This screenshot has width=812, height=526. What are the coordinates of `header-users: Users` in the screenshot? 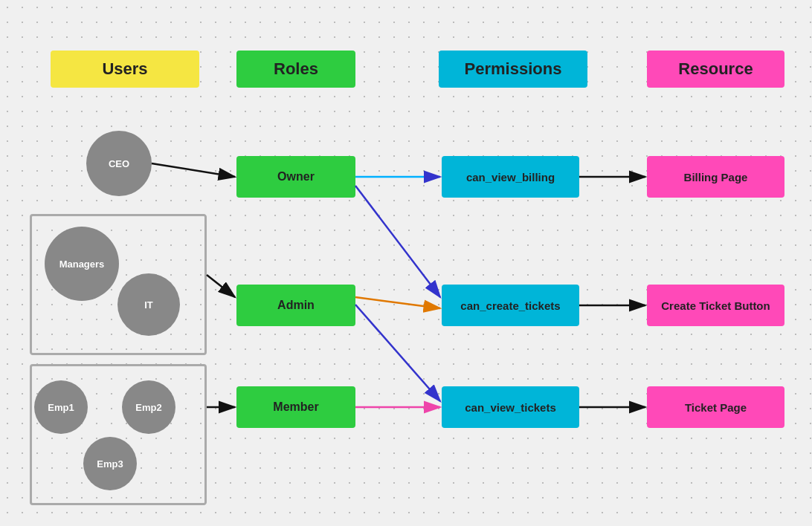 It's located at (125, 69).